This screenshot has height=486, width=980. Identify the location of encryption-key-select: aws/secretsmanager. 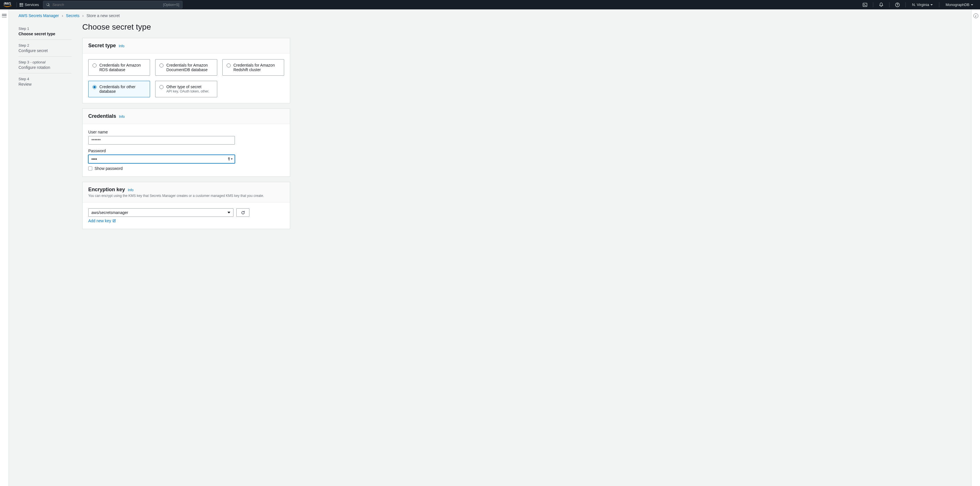
(161, 213).